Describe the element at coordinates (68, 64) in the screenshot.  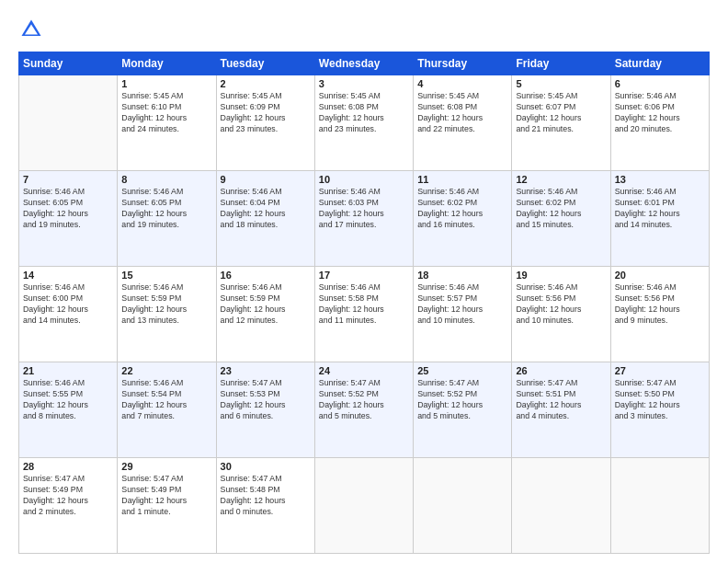
I see `calendar-day-header: Sunday` at that location.